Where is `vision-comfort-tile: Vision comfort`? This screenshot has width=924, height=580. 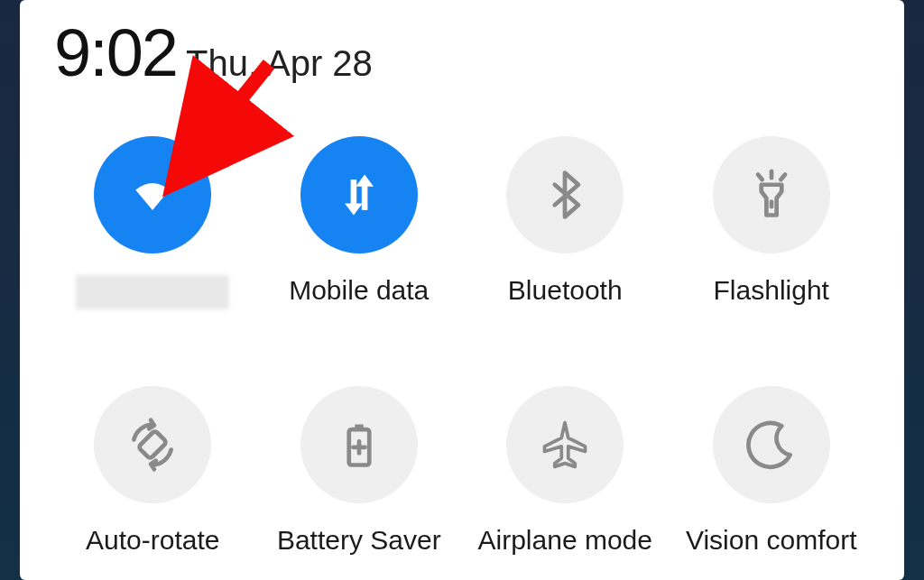
vision-comfort-tile: Vision comfort is located at coordinates (772, 471).